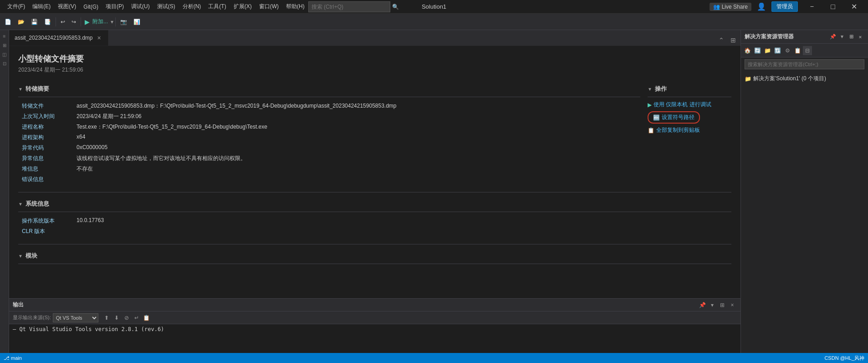 The width and height of the screenshot is (868, 363). Describe the element at coordinates (63, 22) in the screenshot. I see `undo-icon: ↩` at that location.